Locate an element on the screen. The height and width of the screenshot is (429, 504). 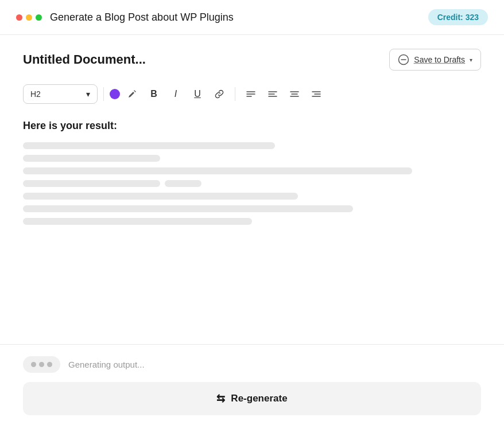
italic-icon-label: I is located at coordinates (176, 94).